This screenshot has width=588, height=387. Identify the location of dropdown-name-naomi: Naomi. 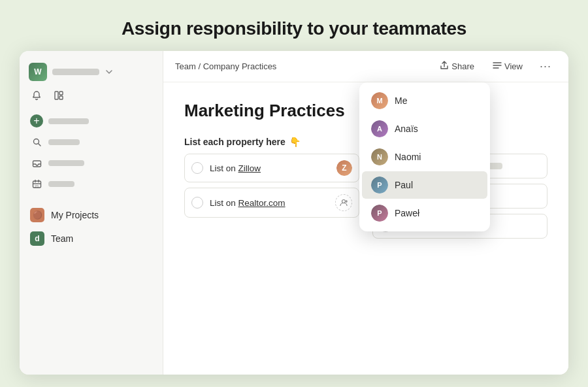
(408, 157).